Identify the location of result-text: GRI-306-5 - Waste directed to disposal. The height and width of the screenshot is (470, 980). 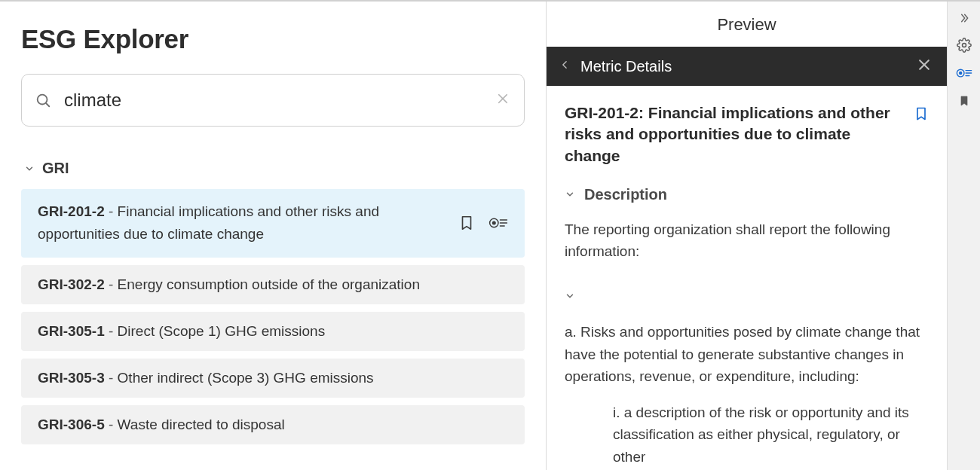
(165, 425).